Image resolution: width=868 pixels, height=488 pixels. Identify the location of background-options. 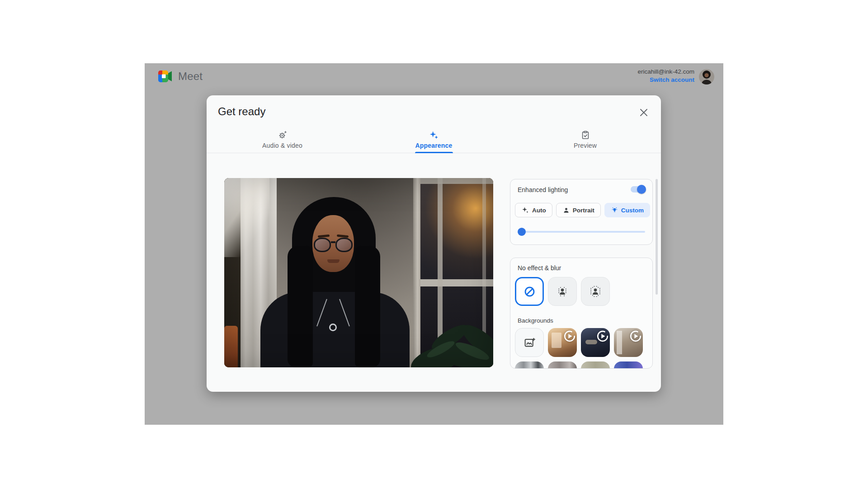
(579, 343).